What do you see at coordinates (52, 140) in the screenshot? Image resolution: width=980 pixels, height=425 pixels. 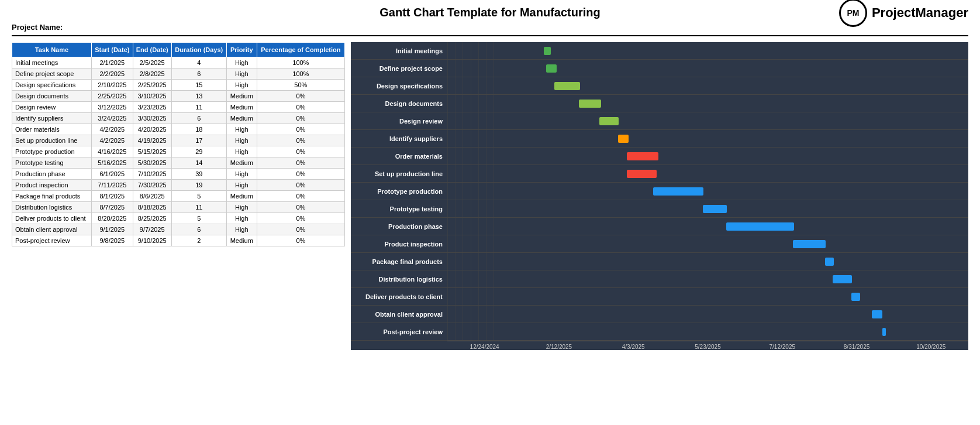 I see `table-cell: Set up production line` at bounding box center [52, 140].